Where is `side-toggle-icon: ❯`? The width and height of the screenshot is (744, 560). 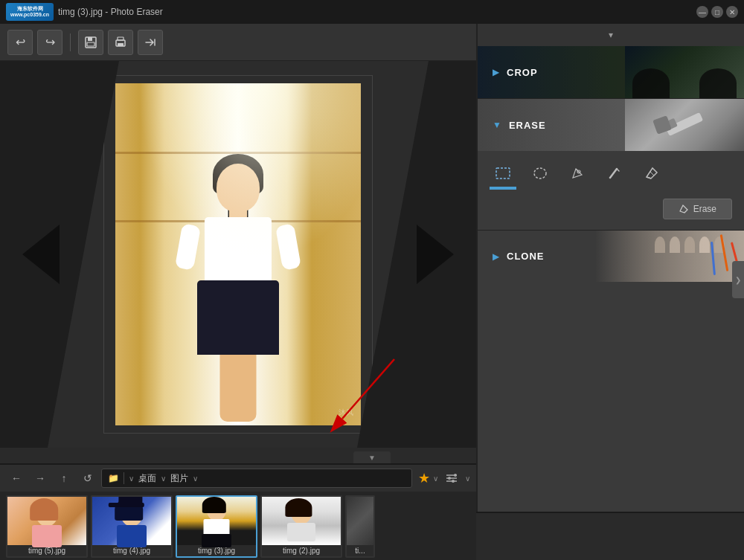
side-toggle-icon: ❯ is located at coordinates (738, 280).